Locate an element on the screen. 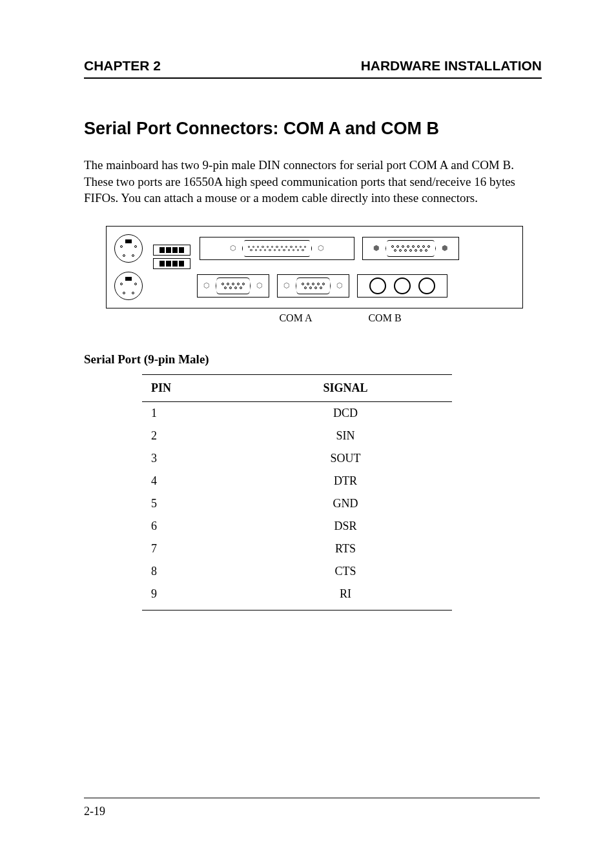  cell-signal: SIN is located at coordinates (345, 436).